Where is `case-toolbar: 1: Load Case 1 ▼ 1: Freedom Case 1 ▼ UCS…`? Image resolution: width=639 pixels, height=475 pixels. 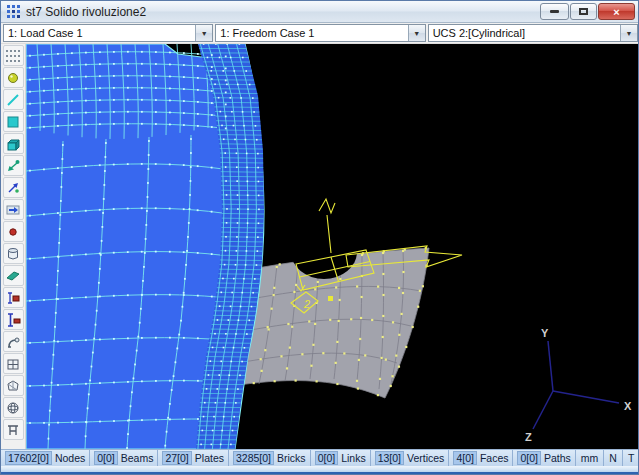
case-toolbar: 1: Load Case 1 ▼ 1: Freedom Case 1 ▼ UCS… is located at coordinates (320, 34).